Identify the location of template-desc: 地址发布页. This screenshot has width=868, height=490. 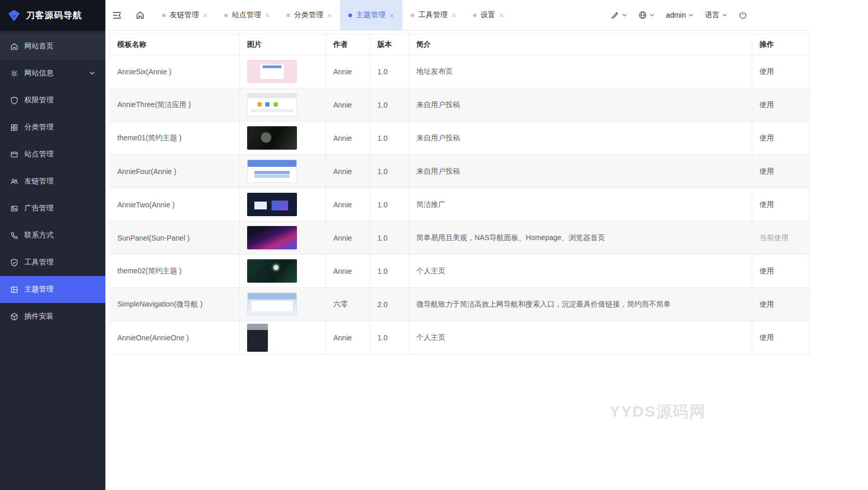
(580, 72).